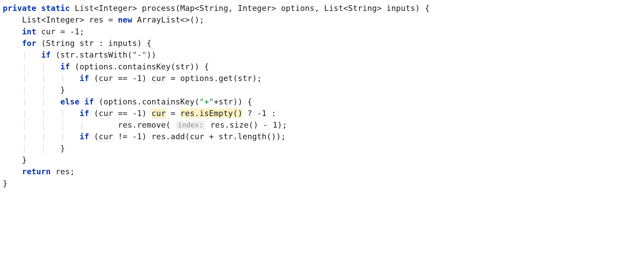  What do you see at coordinates (178, 136) in the screenshot?
I see `method-add: add` at bounding box center [178, 136].